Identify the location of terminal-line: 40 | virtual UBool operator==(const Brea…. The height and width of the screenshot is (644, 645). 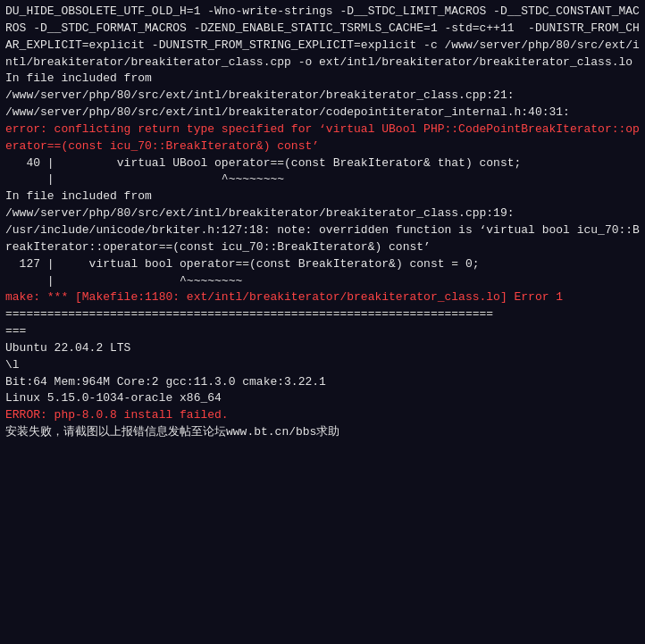
(322, 164).